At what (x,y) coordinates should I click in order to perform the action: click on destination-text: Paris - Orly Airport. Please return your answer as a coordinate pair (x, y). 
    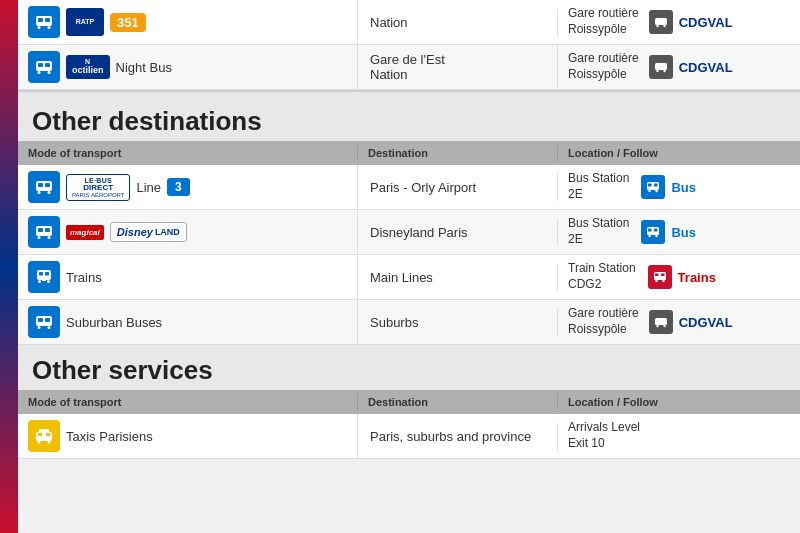
    Looking at the image, I should click on (423, 188).